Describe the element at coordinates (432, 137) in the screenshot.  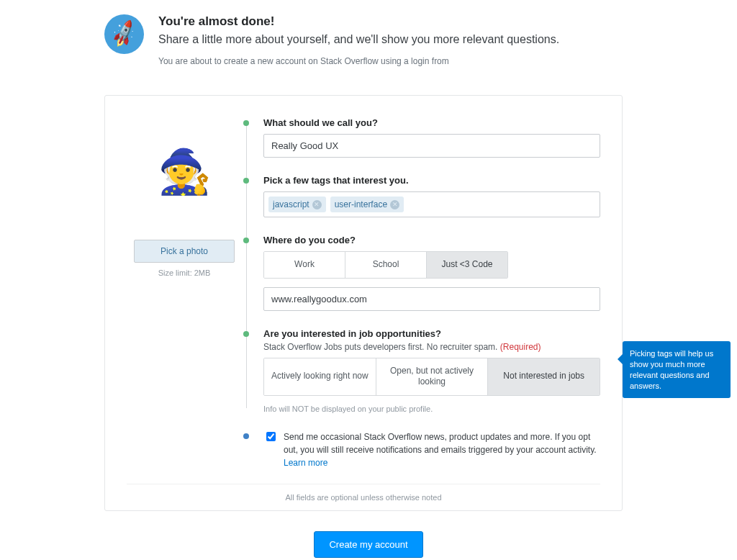
I see `step-name: What should we call you?` at that location.